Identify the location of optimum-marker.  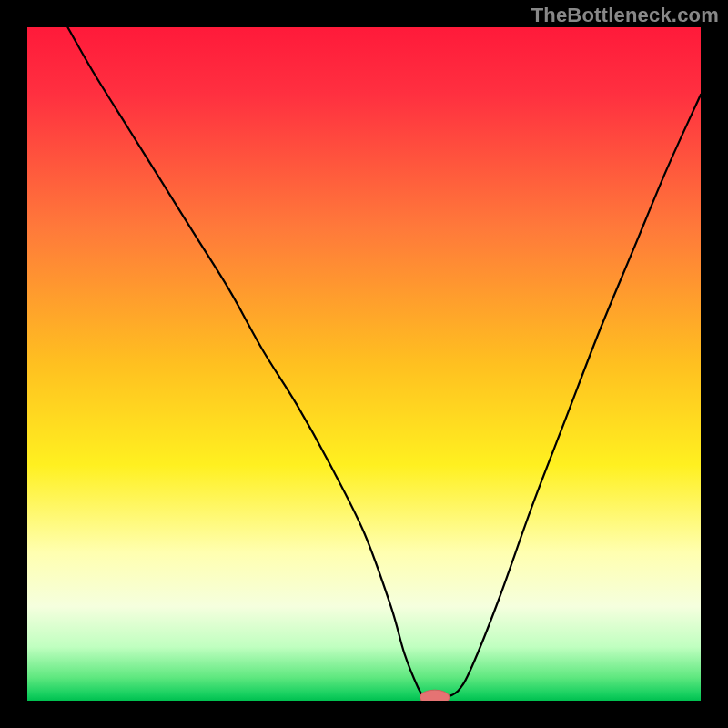
(435, 695).